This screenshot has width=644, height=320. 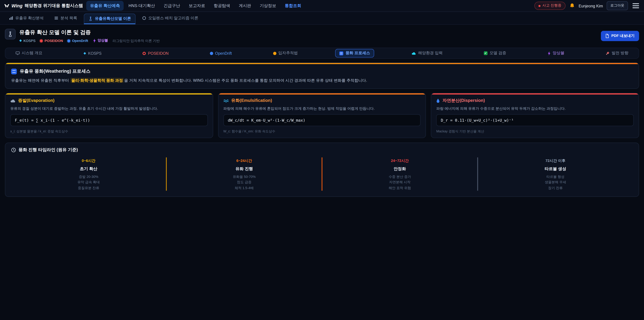 I want to click on card-footnote: Mackay 경험식 기반 분산율 계산, so click(x=535, y=131).